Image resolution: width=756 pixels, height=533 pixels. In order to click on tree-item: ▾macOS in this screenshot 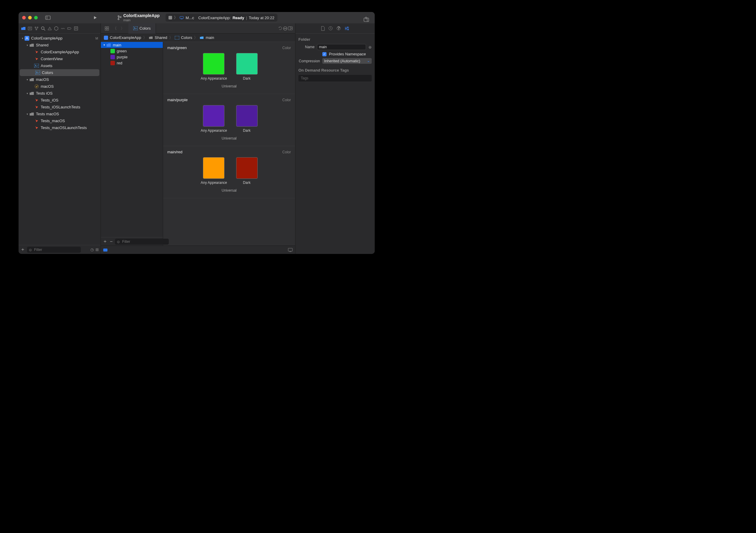, I will do `click(59, 80)`.